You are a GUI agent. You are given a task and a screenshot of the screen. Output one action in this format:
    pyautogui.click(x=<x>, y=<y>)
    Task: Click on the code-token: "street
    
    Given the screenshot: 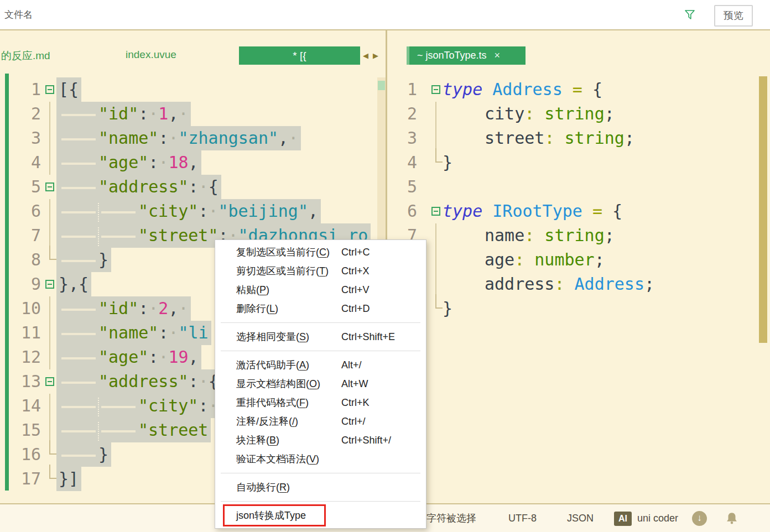 What is the action you would take?
    pyautogui.click(x=173, y=430)
    